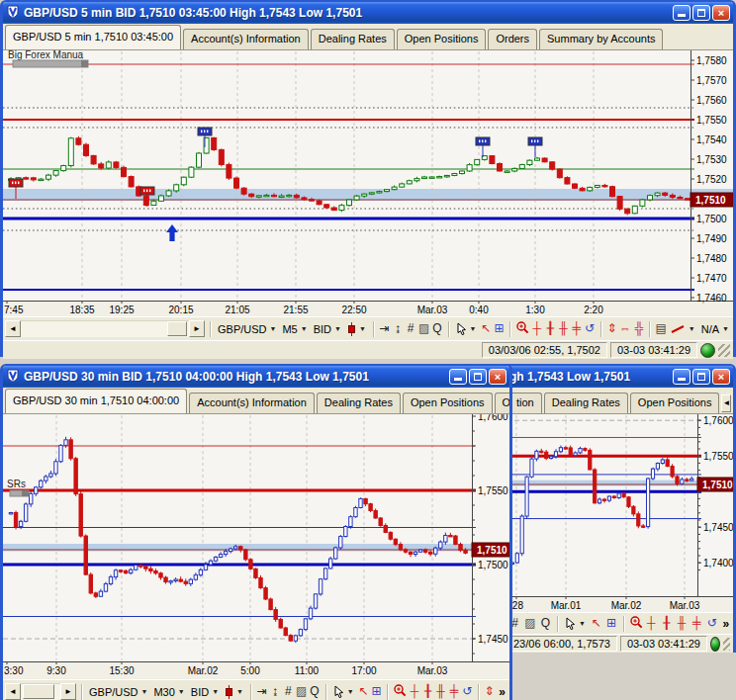 This screenshot has width=736, height=700. I want to click on tab: GBP/USD 5 min 1,7510 03:45:00, so click(93, 38).